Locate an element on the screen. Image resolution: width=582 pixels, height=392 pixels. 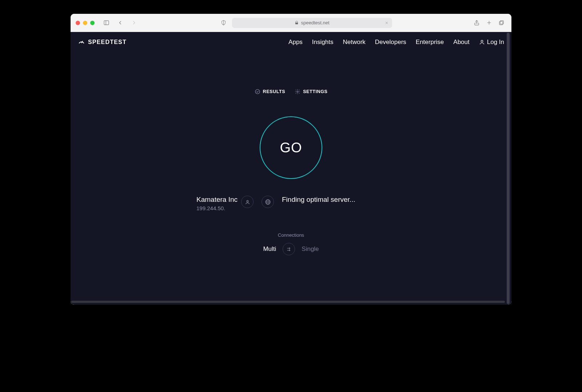
tab-settings-label: SETTINGS is located at coordinates (315, 92).